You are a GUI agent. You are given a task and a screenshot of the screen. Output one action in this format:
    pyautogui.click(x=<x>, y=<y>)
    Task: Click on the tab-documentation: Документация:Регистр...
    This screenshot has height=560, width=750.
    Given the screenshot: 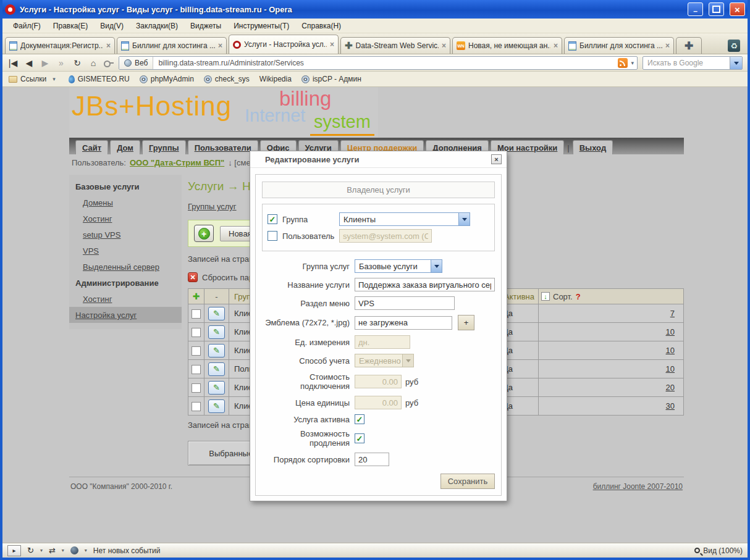 What is the action you would take?
    pyautogui.click(x=60, y=46)
    